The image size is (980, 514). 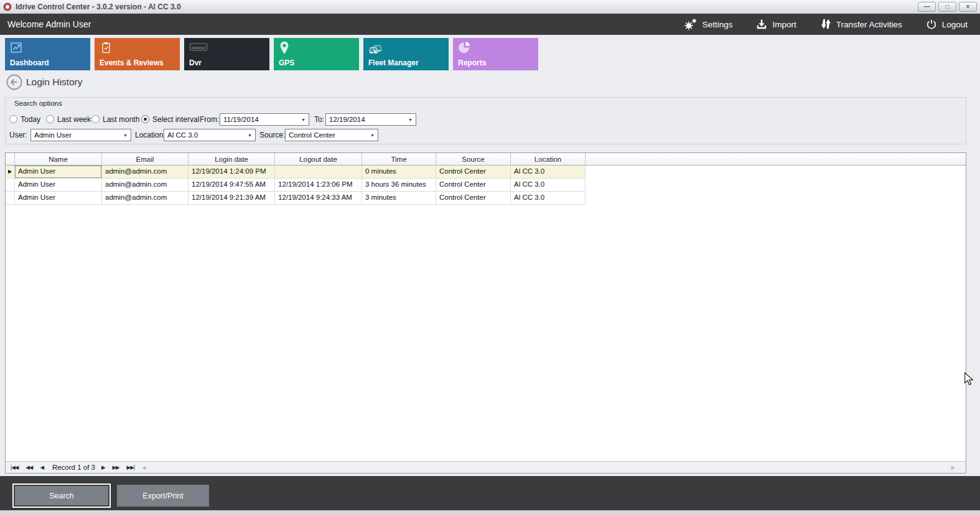 What do you see at coordinates (927, 7) in the screenshot?
I see `minimize-button: —` at bounding box center [927, 7].